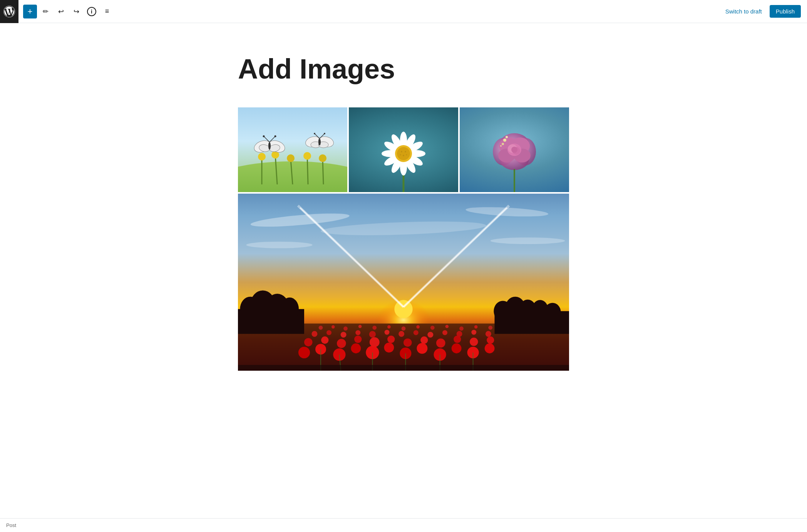 The height and width of the screenshot is (532, 807). Describe the element at coordinates (293, 150) in the screenshot. I see `butterfly-image` at that location.